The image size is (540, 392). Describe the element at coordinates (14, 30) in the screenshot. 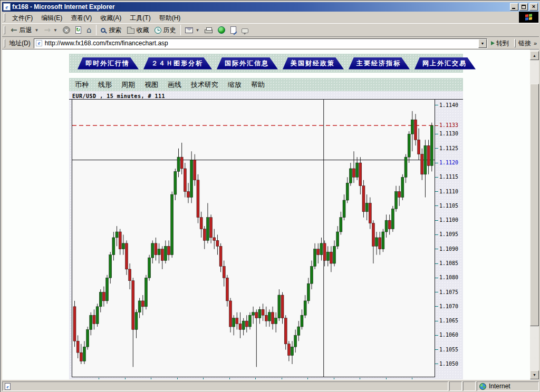

I see `back-arrow-icon: ←` at that location.